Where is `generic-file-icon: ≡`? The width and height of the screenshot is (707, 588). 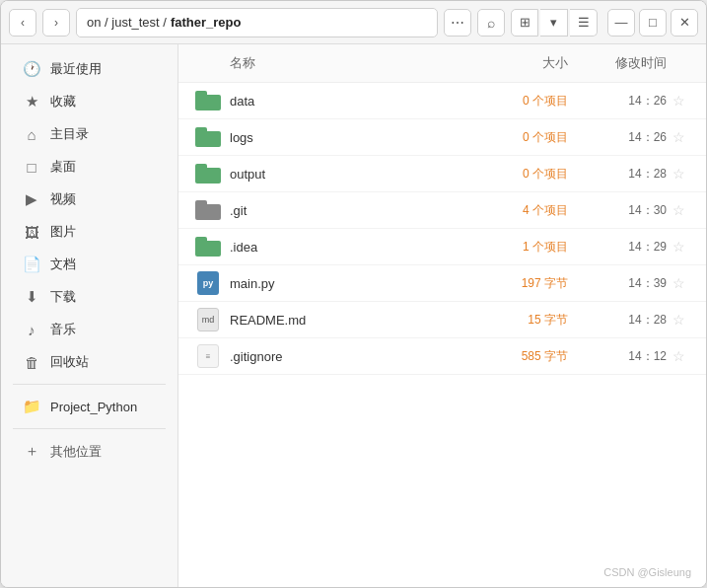
generic-file-icon: ≡ is located at coordinates (208, 356).